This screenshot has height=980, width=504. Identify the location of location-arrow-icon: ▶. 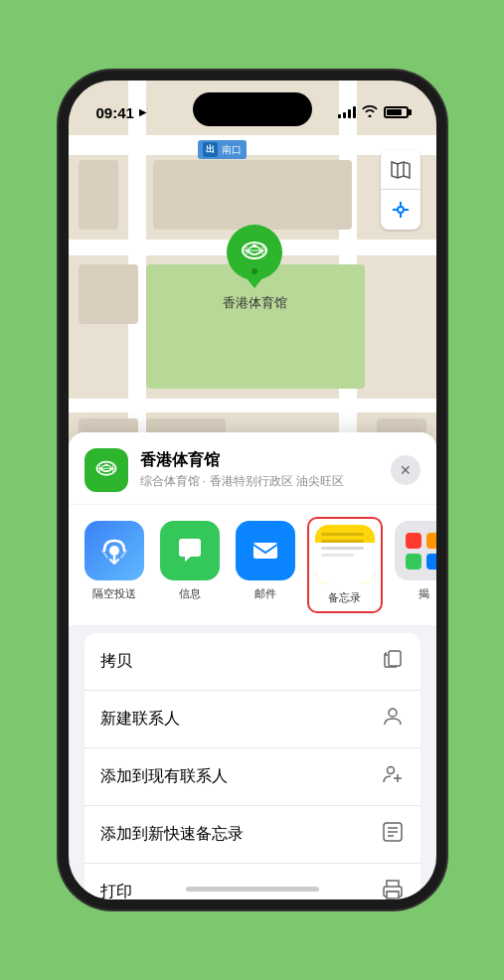
(143, 112).